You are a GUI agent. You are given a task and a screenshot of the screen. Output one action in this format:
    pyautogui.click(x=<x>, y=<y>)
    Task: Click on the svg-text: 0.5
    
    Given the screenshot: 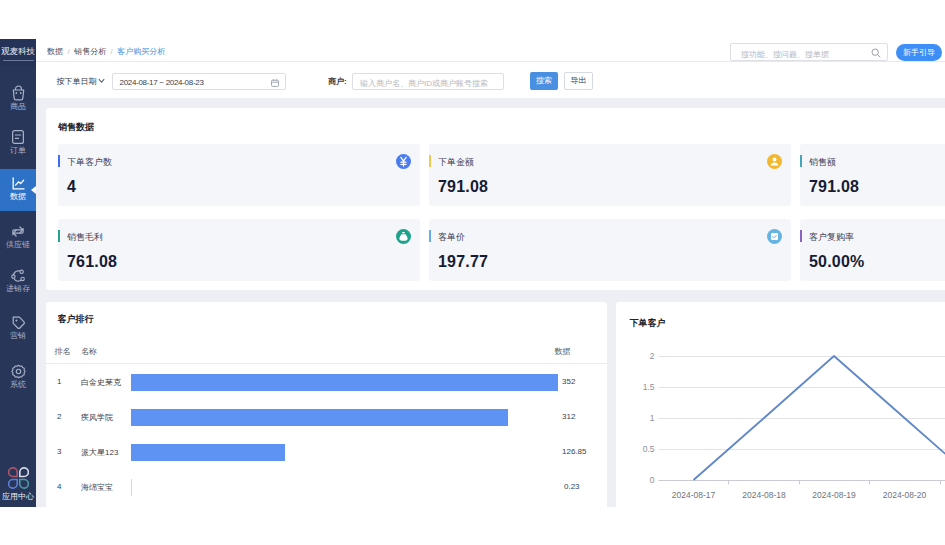 What is the action you would take?
    pyautogui.click(x=648, y=449)
    